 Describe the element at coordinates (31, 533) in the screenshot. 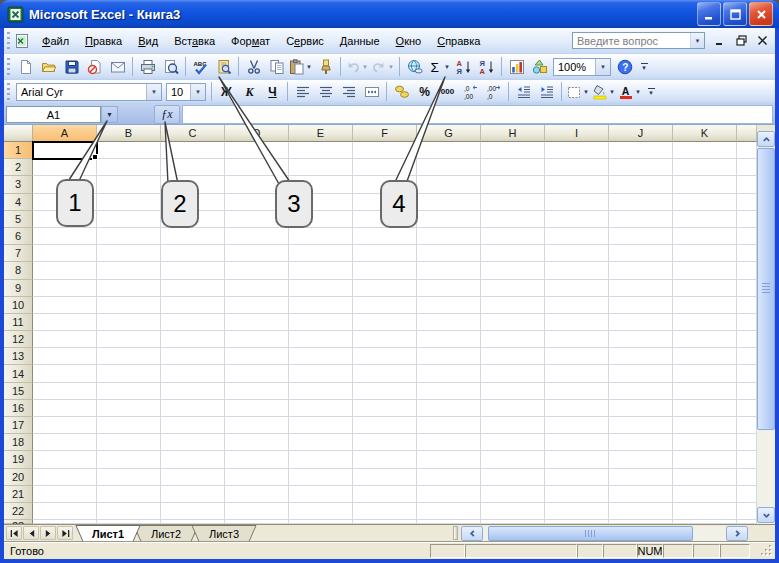

I see `previous-sheet-button` at that location.